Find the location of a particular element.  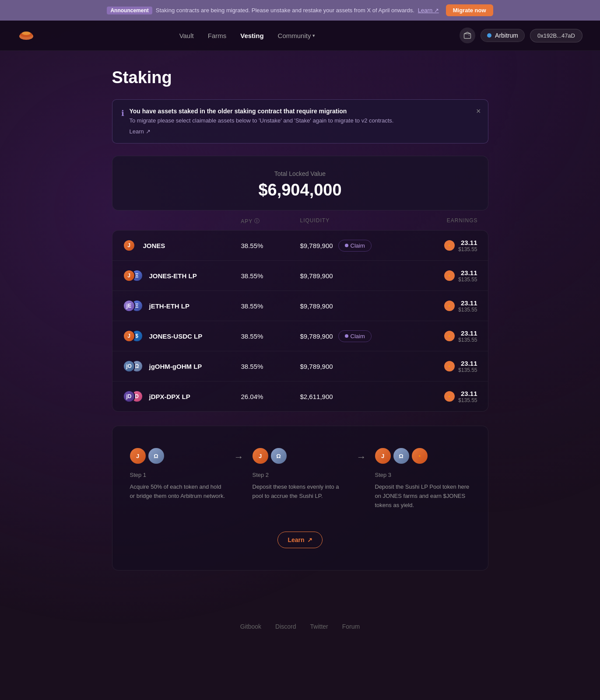

step-number: Step 2 is located at coordinates (300, 475).